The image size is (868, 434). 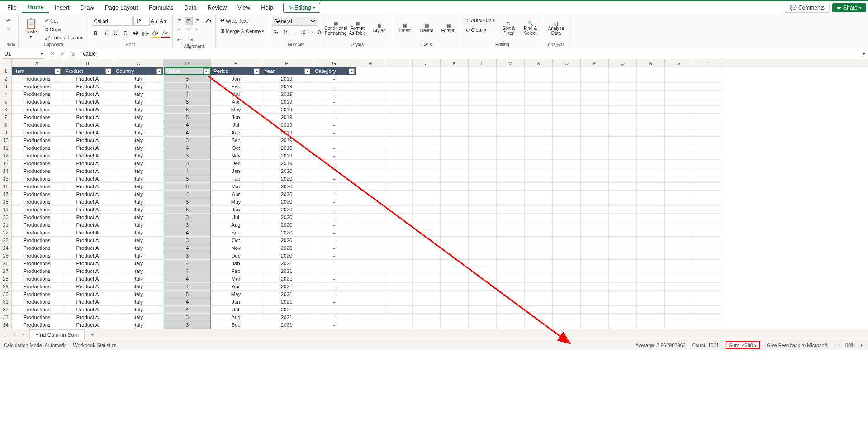 What do you see at coordinates (707, 210) in the screenshot?
I see `cell-T19` at bounding box center [707, 210].